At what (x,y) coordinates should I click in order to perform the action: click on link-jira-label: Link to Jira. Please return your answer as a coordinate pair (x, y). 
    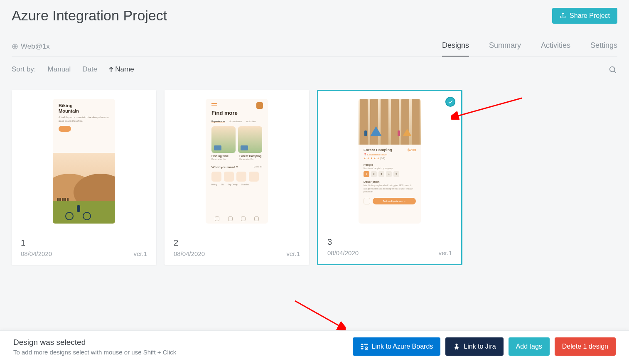
    Looking at the image, I should click on (479, 347).